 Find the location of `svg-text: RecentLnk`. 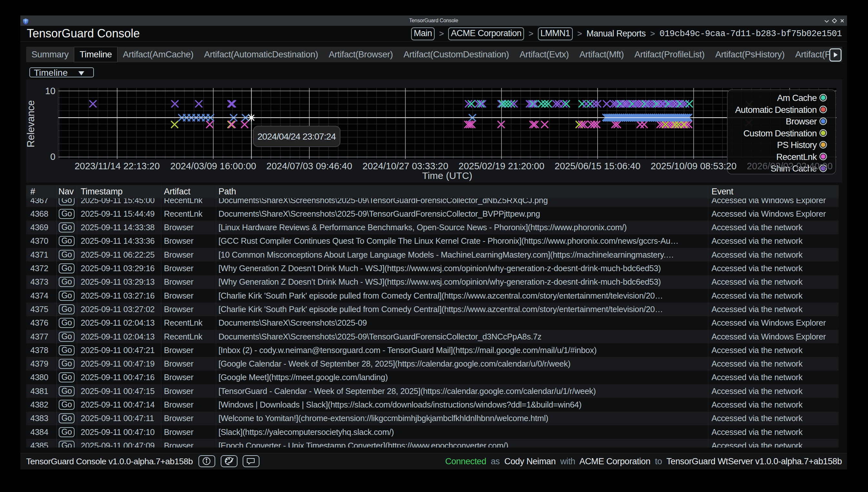

svg-text: RecentLnk is located at coordinates (797, 157).